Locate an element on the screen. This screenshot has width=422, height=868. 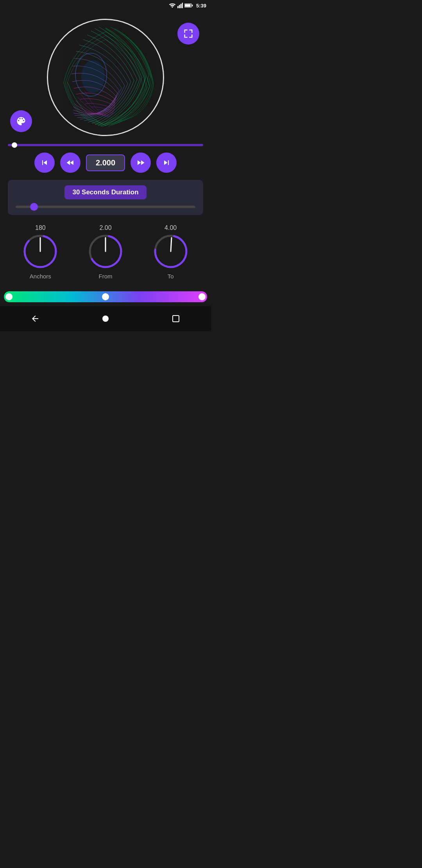
status-time: 5:39 is located at coordinates (201, 5).